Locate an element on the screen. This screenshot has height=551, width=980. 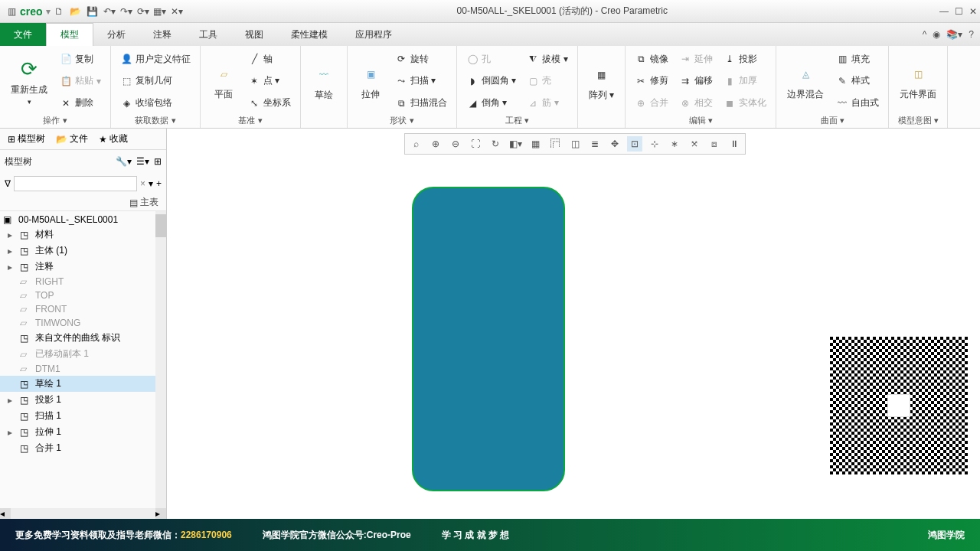
annot-icon: ✥ is located at coordinates (615, 144).